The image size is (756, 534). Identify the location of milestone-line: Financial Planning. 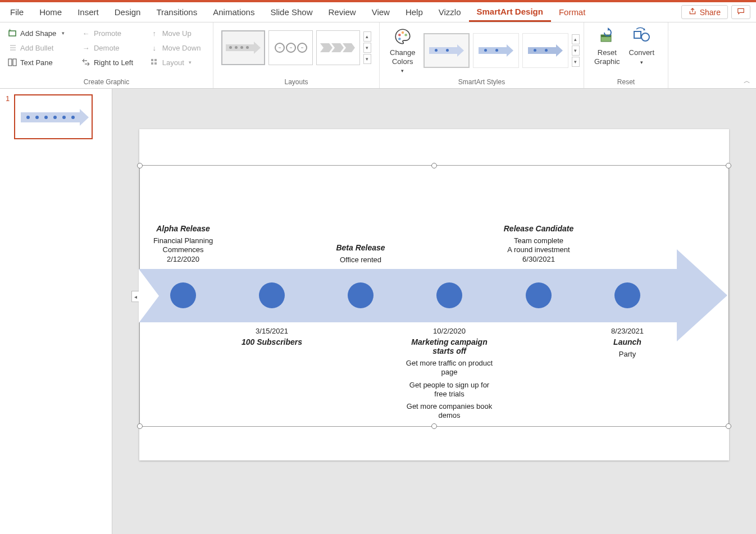
(183, 241).